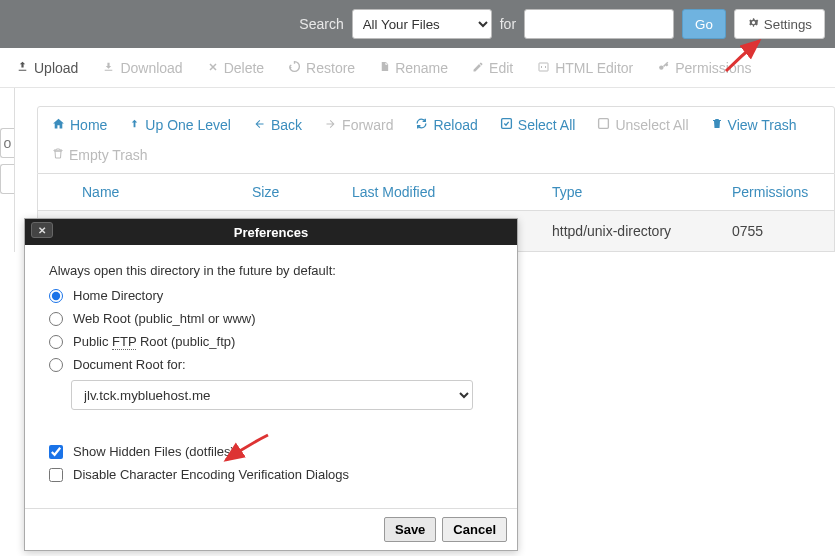 This screenshot has width=835, height=556. I want to click on top-search-bar: Search All Your Files for Go Settings, so click(418, 24).